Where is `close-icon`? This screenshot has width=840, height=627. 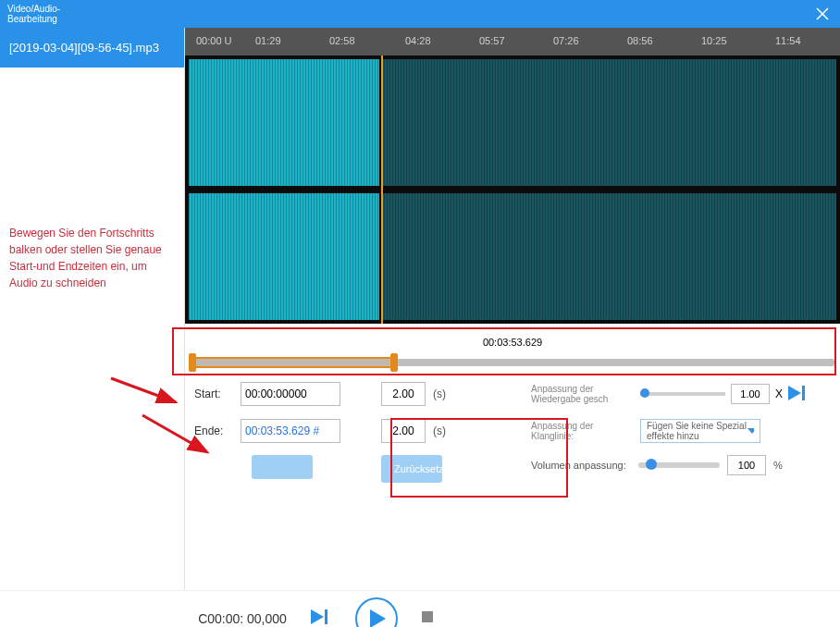 close-icon is located at coordinates (822, 14).